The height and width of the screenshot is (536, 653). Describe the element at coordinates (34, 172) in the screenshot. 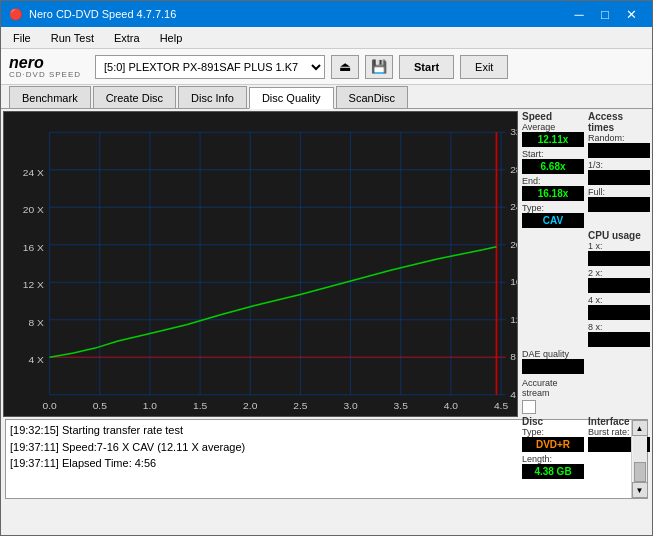

I see `svg-text: 24 X` at that location.